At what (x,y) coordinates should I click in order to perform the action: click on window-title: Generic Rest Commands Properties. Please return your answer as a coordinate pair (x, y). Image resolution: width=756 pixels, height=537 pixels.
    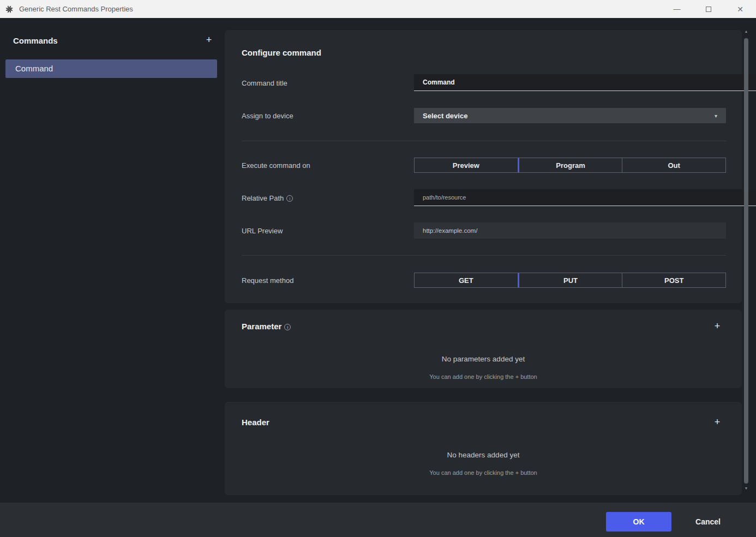
    Looking at the image, I should click on (76, 9).